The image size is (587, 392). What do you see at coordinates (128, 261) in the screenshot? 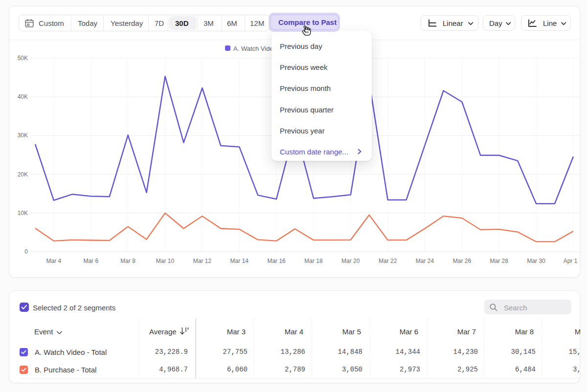
I see `svg-text: Mar 8` at bounding box center [128, 261].